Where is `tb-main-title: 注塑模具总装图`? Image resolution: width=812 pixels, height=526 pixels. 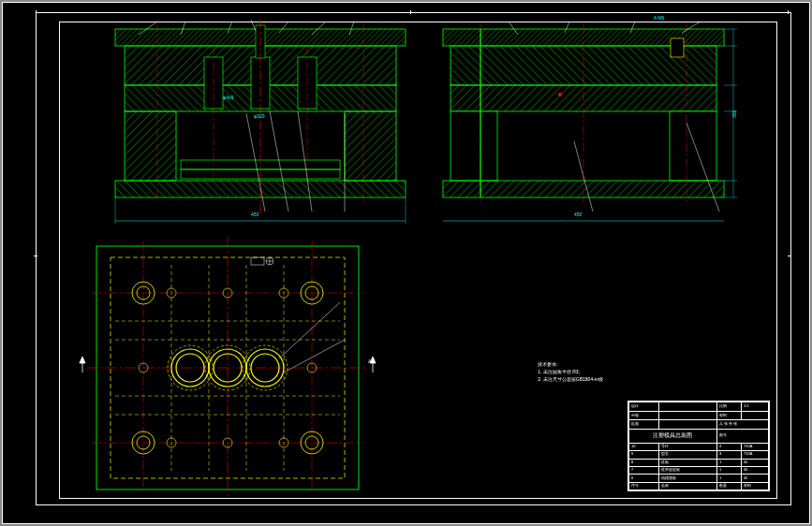
tb-main-title: 注塑模具总装图 is located at coordinates (673, 436).